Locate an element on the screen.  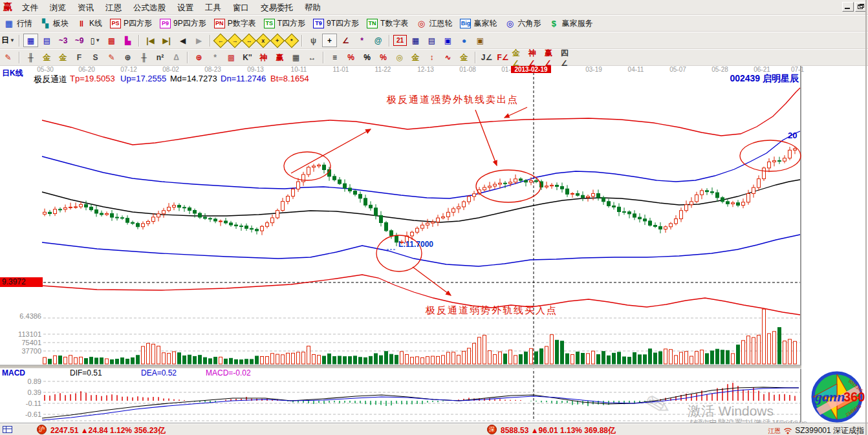
shanghai-index-quote: 2247.51 ▲24.84 1.12% 356.23亿 is located at coordinates (108, 430).